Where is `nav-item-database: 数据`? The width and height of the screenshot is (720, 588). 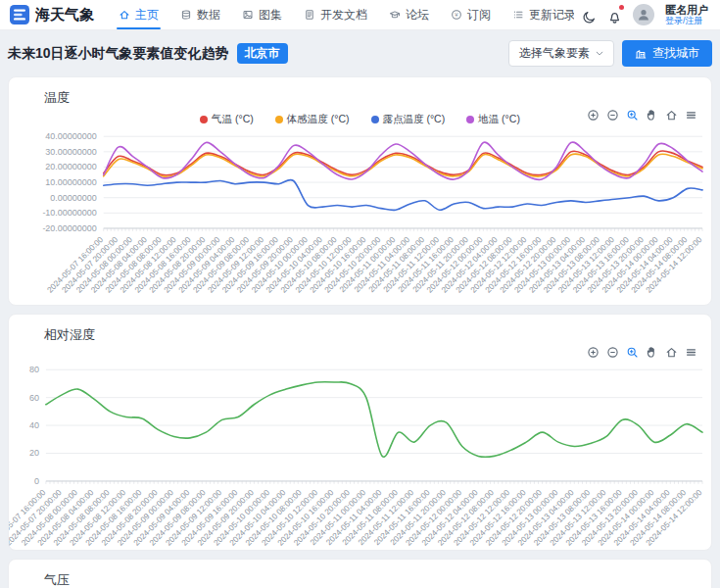 nav-item-database: 数据 is located at coordinates (200, 15).